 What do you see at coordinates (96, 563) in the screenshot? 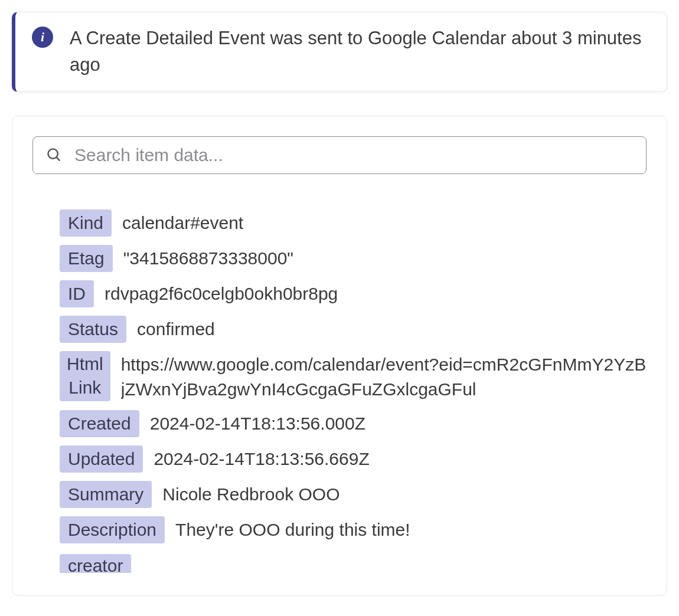
I see `field-key-partial: creator` at bounding box center [96, 563].